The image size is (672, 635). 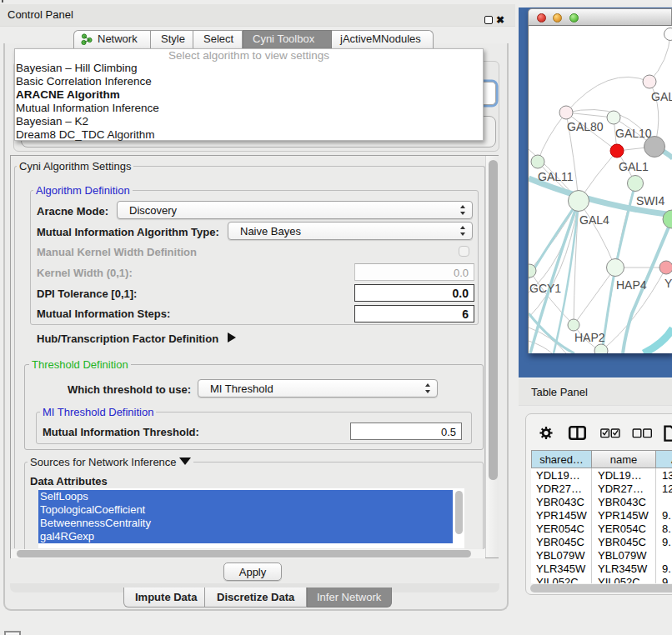 I want to click on svg-text: GAL, so click(x=662, y=97).